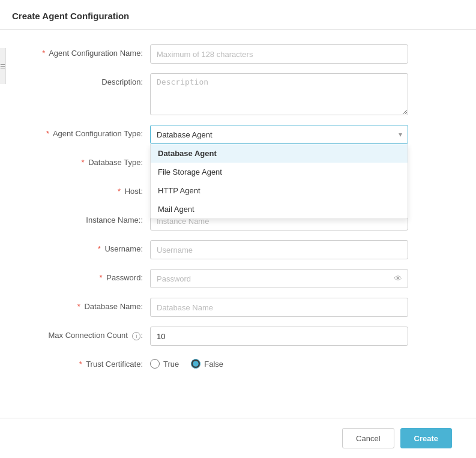 The width and height of the screenshot is (476, 458). I want to click on username-row: * Username:, so click(244, 250).